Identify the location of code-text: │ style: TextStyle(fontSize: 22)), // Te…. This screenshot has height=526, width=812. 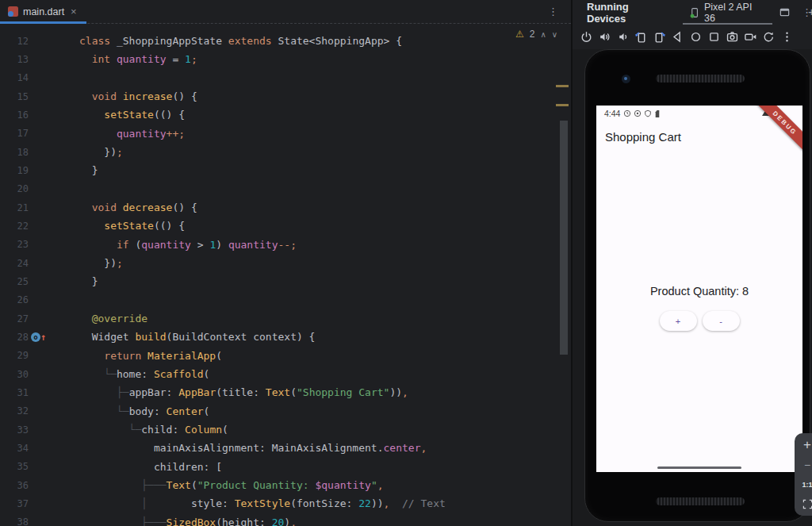
(262, 503).